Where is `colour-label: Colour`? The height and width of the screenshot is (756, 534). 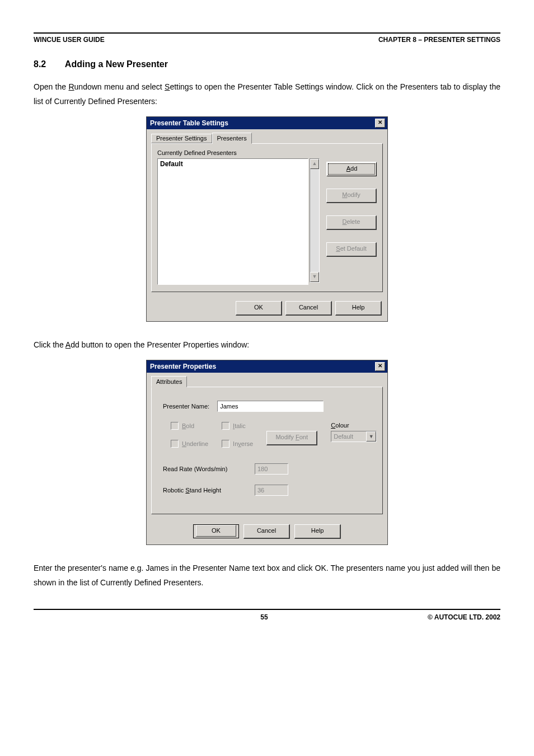 colour-label: Colour is located at coordinates (354, 425).